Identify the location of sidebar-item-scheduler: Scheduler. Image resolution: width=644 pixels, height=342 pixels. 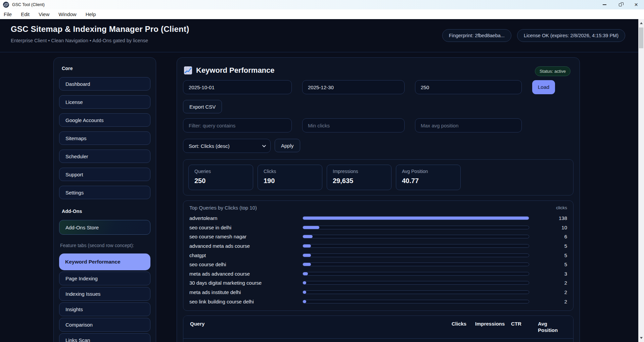
(105, 156).